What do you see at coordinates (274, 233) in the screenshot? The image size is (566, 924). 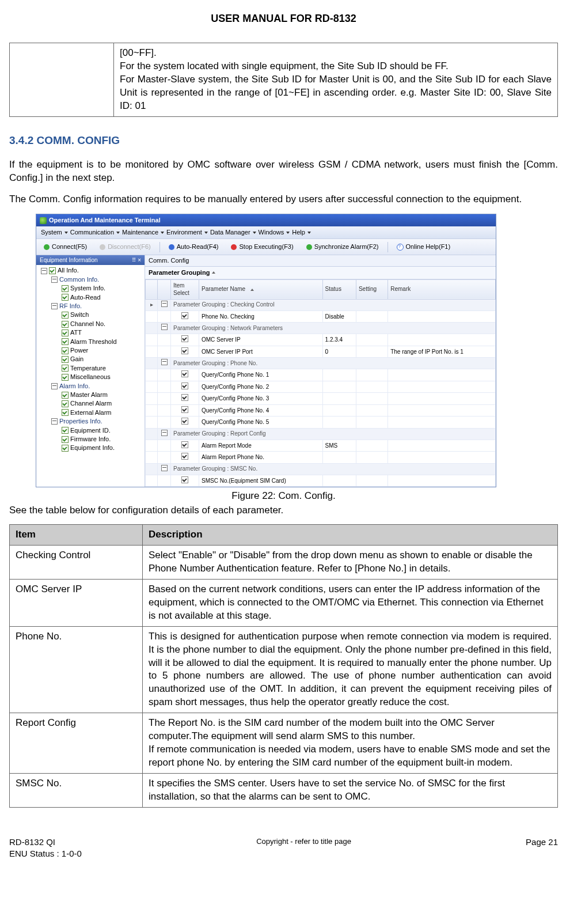 I see `menu-windows: Windows` at bounding box center [274, 233].